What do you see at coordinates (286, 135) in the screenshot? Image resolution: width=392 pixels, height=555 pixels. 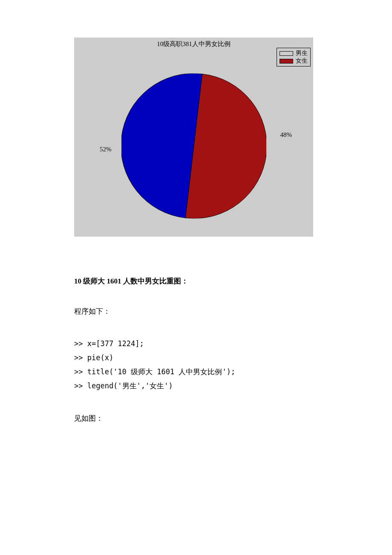 I see `pie-label-right: 48%` at bounding box center [286, 135].